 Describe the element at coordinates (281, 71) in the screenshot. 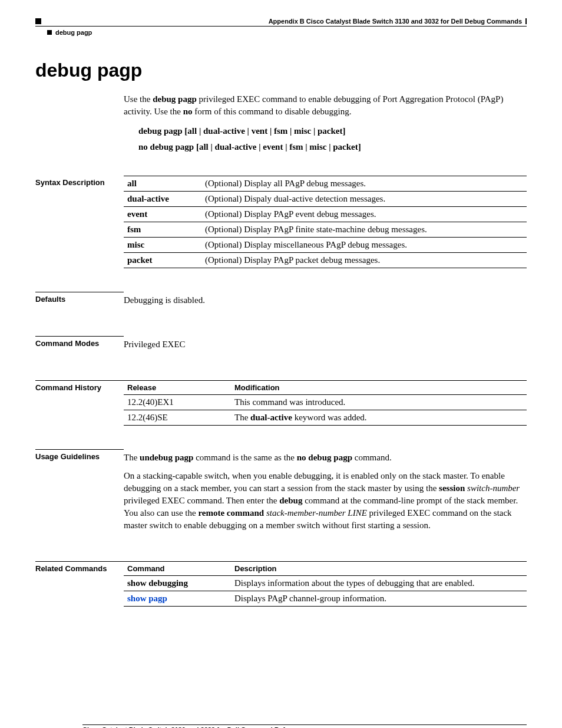

I see `page-title: debug pagp` at that location.